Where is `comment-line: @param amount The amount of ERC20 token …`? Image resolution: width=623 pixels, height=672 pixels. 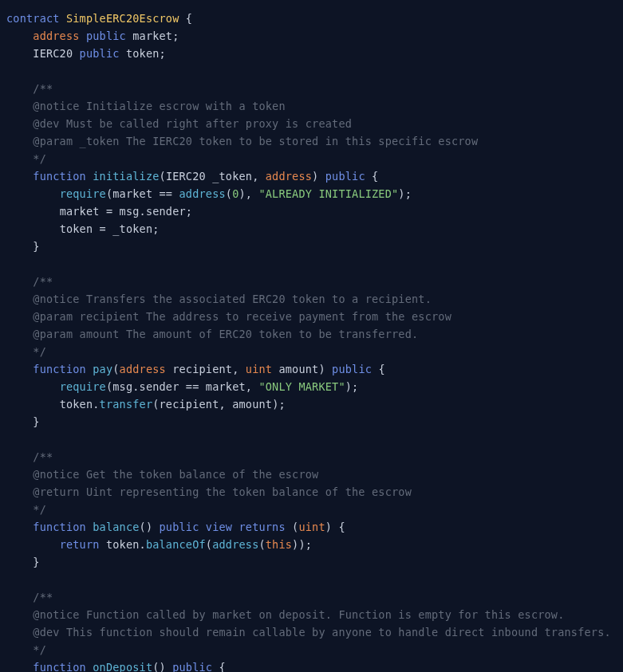 comment-line: @param amount The amount of ERC20 token … is located at coordinates (225, 334).